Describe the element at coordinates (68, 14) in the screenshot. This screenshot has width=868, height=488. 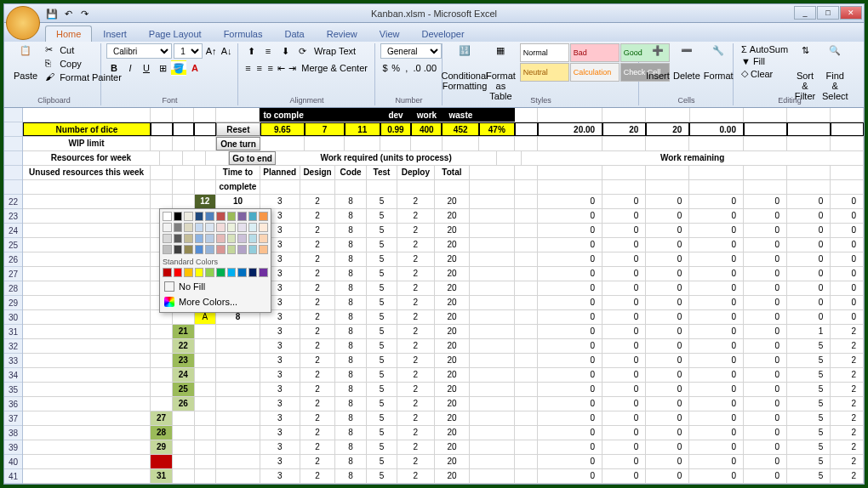
I see `undo-icon: ↶` at that location.